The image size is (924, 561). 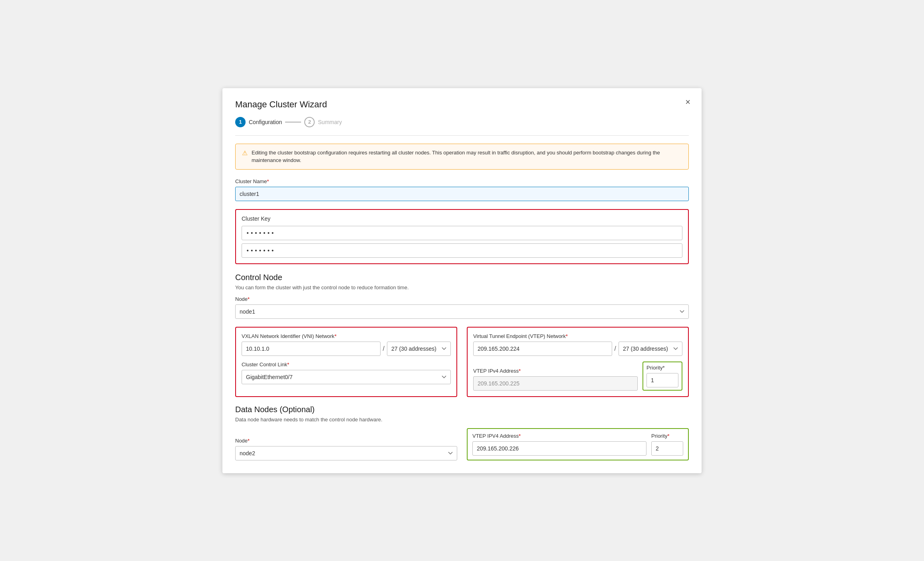 What do you see at coordinates (662, 368) in the screenshot?
I see `control-priority-label: Priority*` at bounding box center [662, 368].